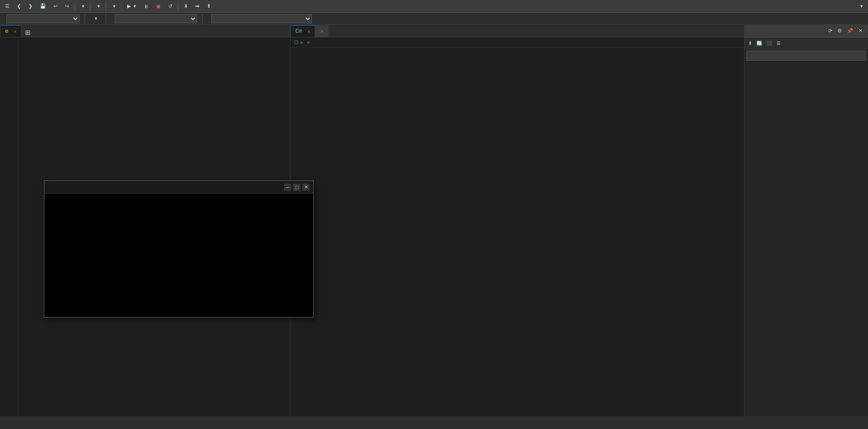  Describe the element at coordinates (9, 227) in the screenshot. I see `xml-line-numbers` at that location.